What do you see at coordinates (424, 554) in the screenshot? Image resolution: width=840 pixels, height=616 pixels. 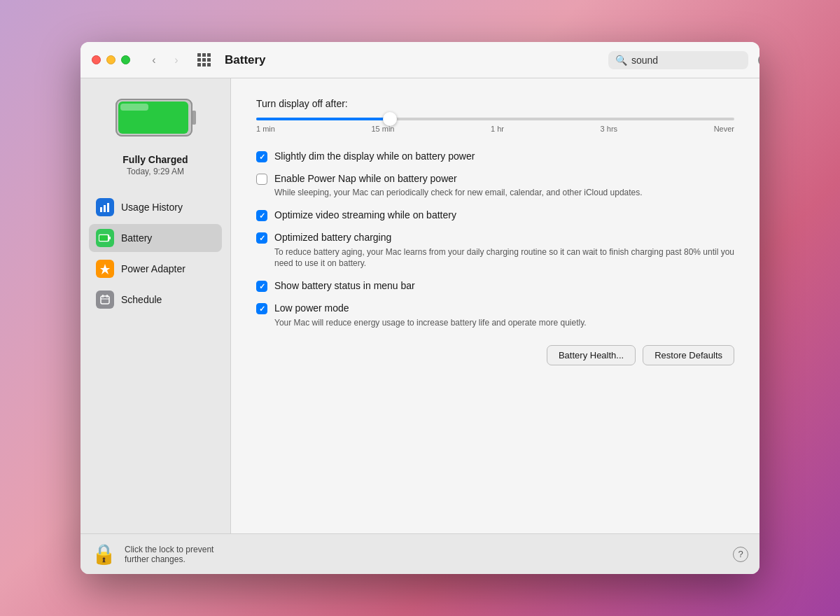 I see `lock-text: Click the lock to prevent further change…` at bounding box center [424, 554].